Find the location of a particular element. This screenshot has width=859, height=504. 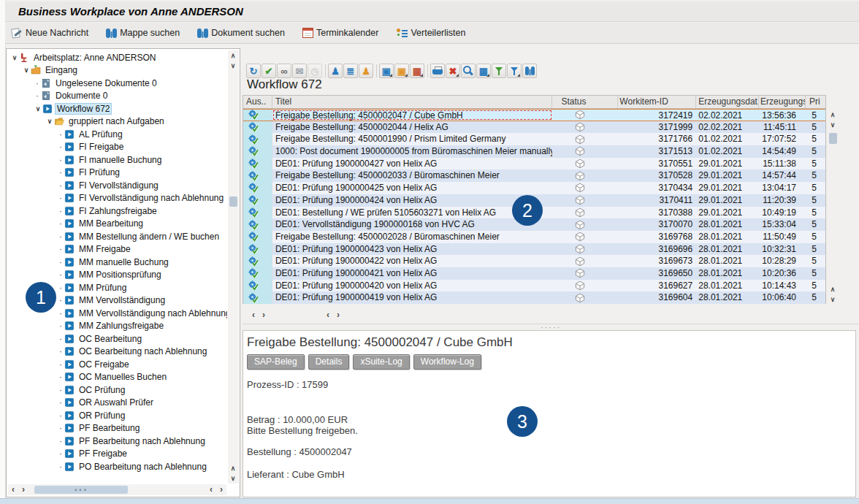

table-row: 1000: Post document 1900000005 from Büro… is located at coordinates (535, 152).